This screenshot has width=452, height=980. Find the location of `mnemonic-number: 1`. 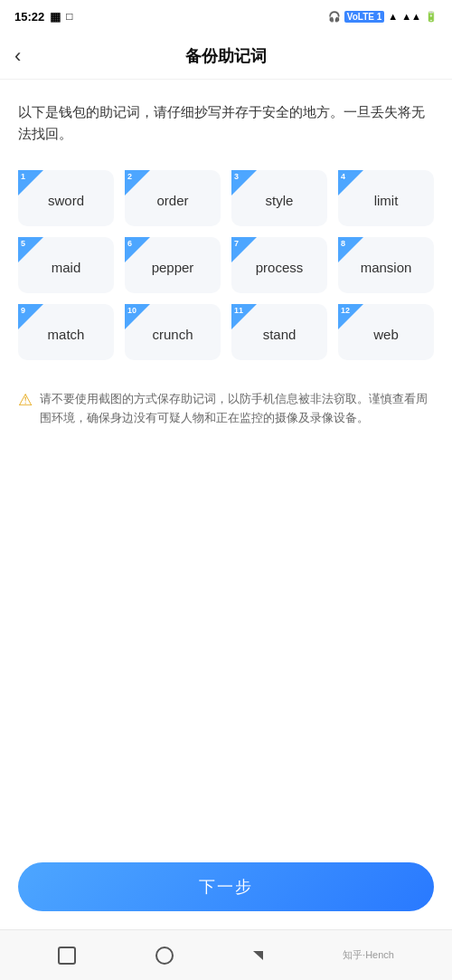

mnemonic-number: 1 is located at coordinates (24, 177).